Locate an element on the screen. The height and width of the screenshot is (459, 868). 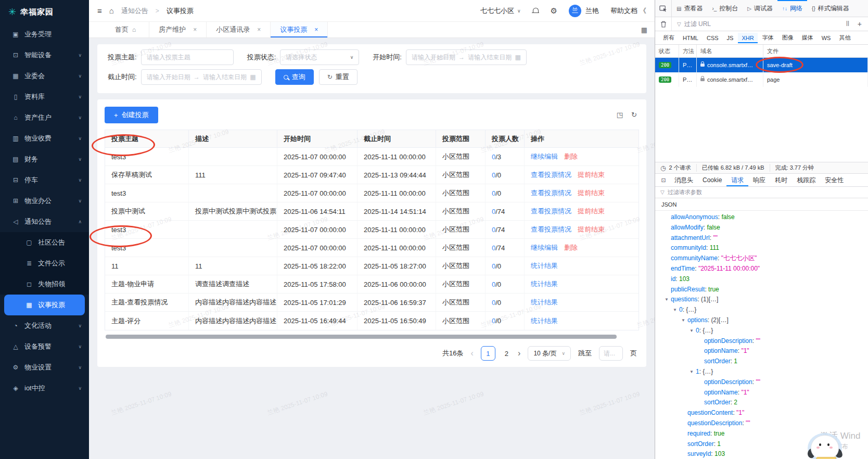
json-tree-row: id103 is located at coordinates (762, 279).